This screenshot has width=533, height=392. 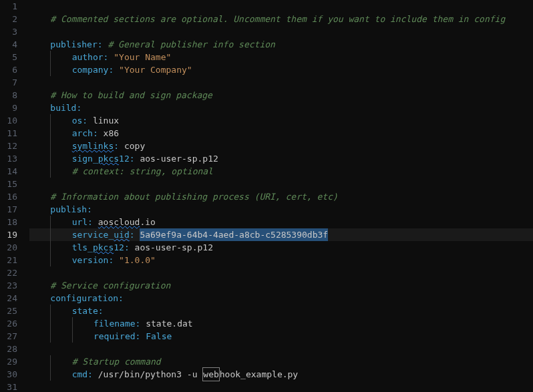 I want to click on code-line: required: False, so click(x=281, y=337).